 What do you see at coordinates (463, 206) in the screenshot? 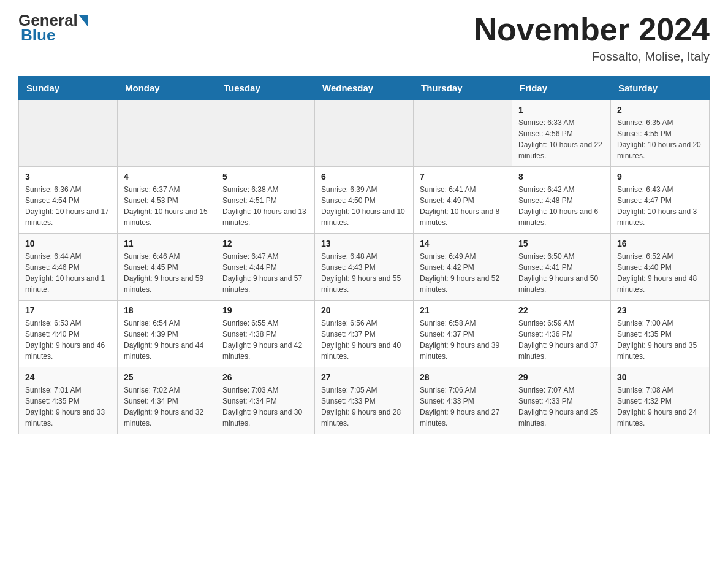
I see `day-info: Sunrise: 6:41 AMSunset: 4:49 PMDaylight:…` at bounding box center [463, 206].